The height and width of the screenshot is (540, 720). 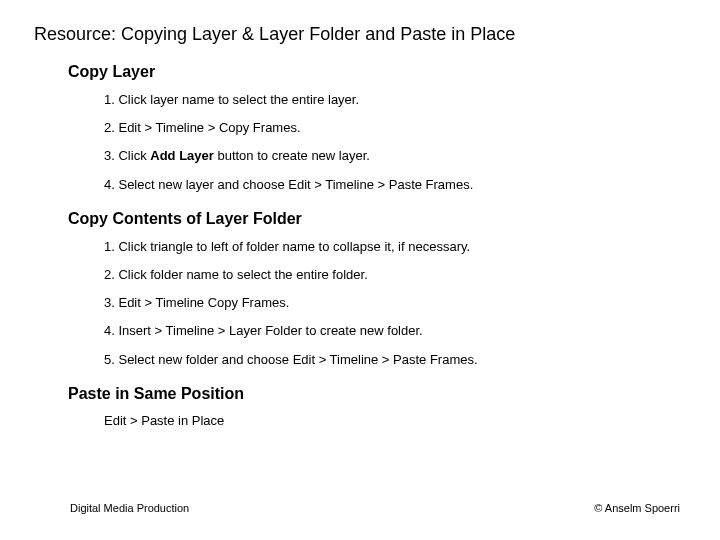 I want to click on page-title: Resource: Copying Layer & Layer Folder a…, so click(x=360, y=34).